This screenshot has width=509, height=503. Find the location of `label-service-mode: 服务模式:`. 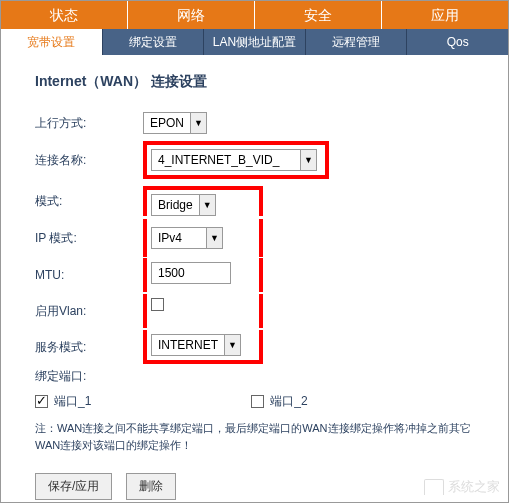

label-service-mode: 服务模式: is located at coordinates (89, 348).